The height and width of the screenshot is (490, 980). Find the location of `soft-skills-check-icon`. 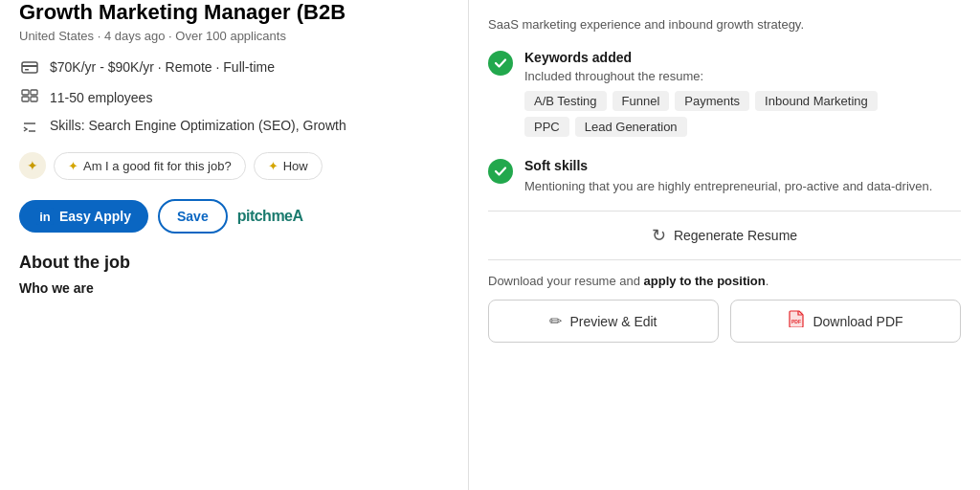

soft-skills-check-icon is located at coordinates (501, 171).